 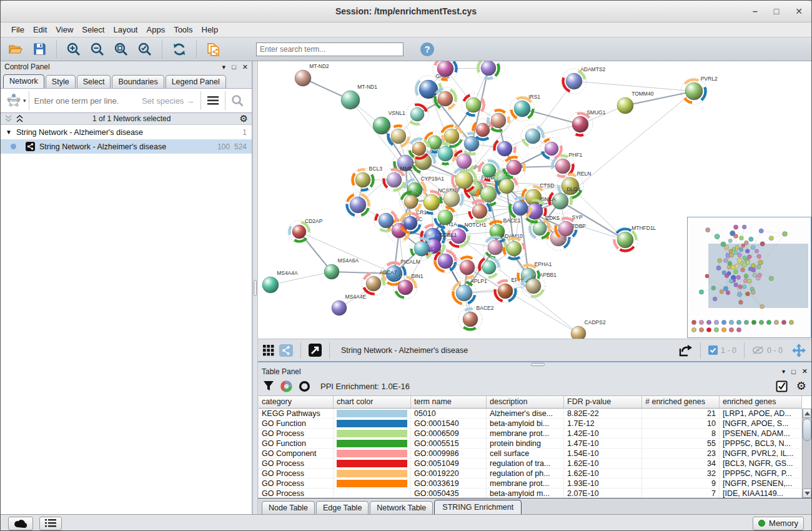 I want to click on table-panel-menu-icon: ▾, so click(x=783, y=371).